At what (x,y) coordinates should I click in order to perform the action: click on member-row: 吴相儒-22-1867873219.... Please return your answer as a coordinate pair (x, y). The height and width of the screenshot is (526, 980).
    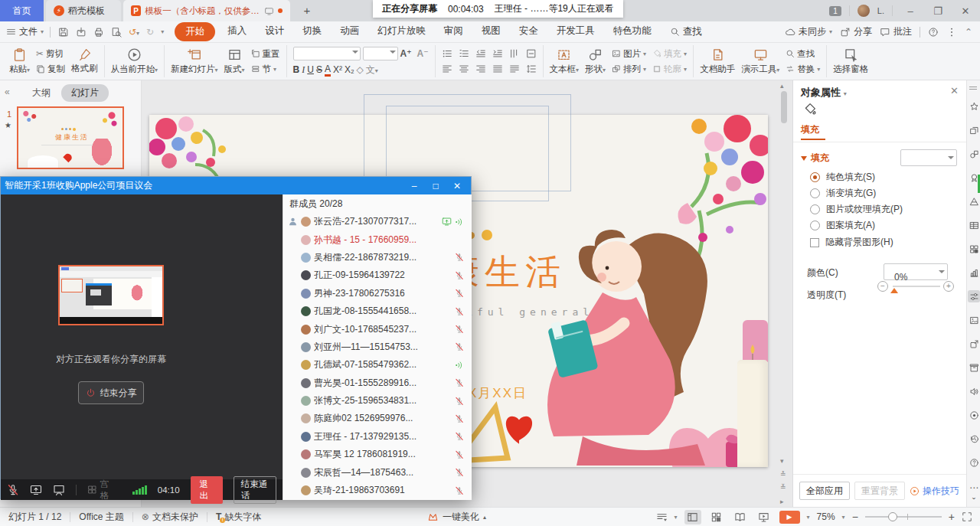
    Looking at the image, I should click on (377, 257).